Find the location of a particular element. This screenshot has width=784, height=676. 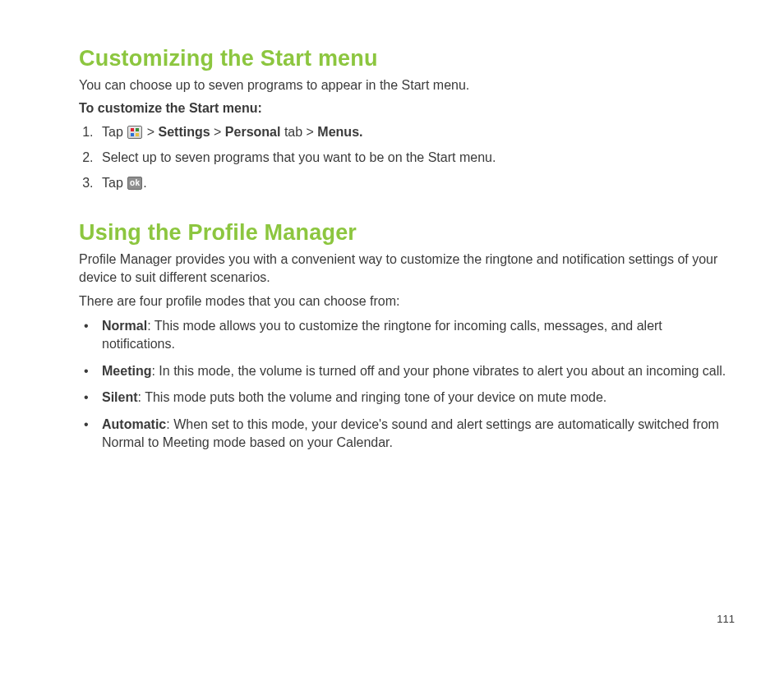

intro-text: There are four profile modes that you ca… is located at coordinates (407, 301).